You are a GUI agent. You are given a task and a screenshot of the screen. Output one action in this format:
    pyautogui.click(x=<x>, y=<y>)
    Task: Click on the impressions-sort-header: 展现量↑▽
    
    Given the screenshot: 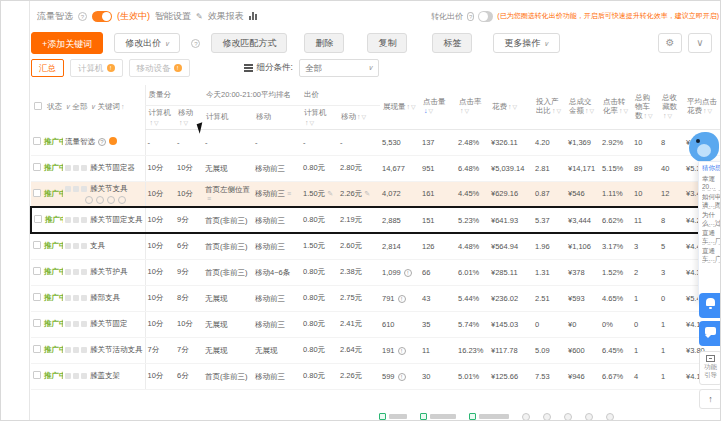 What is the action you would take?
    pyautogui.click(x=400, y=107)
    